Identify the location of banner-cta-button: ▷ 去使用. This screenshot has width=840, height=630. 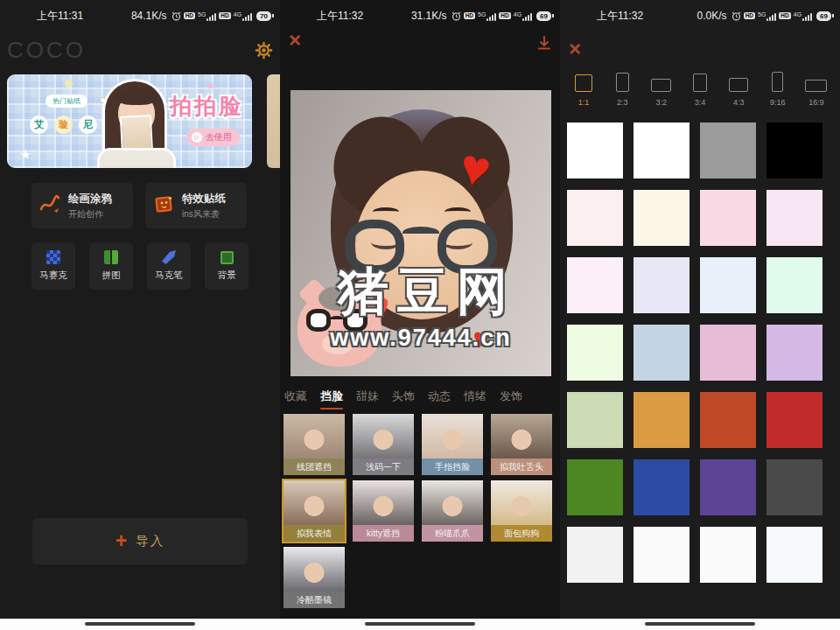
(214, 137).